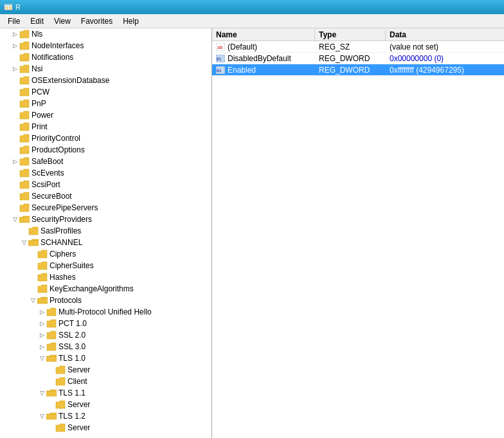  Describe the element at coordinates (96, 21) in the screenshot. I see `menu-favorites: Favorites` at that location.